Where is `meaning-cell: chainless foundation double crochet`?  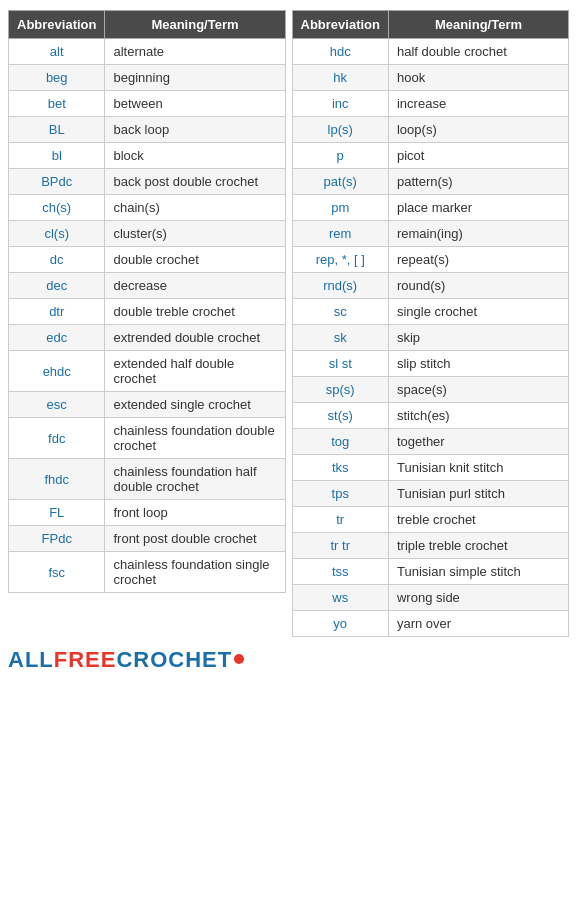 meaning-cell: chainless foundation double crochet is located at coordinates (195, 438).